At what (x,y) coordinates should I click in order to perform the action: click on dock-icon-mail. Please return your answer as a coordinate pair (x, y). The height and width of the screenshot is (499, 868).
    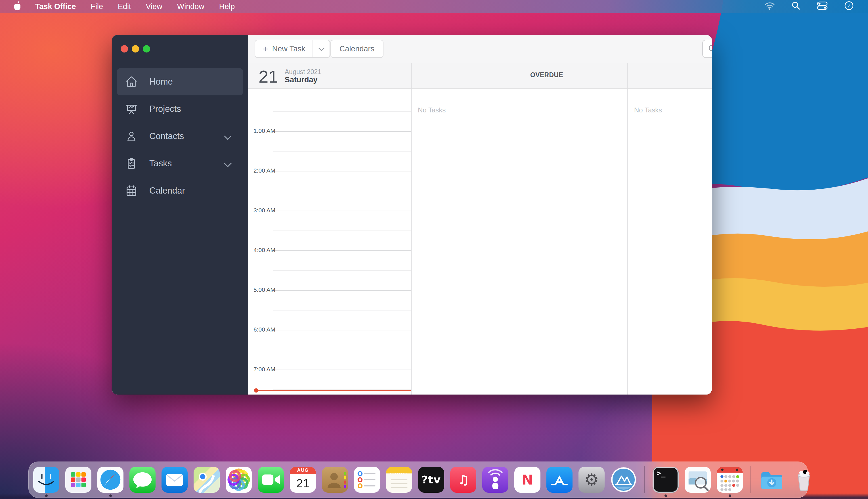
    Looking at the image, I should click on (175, 480).